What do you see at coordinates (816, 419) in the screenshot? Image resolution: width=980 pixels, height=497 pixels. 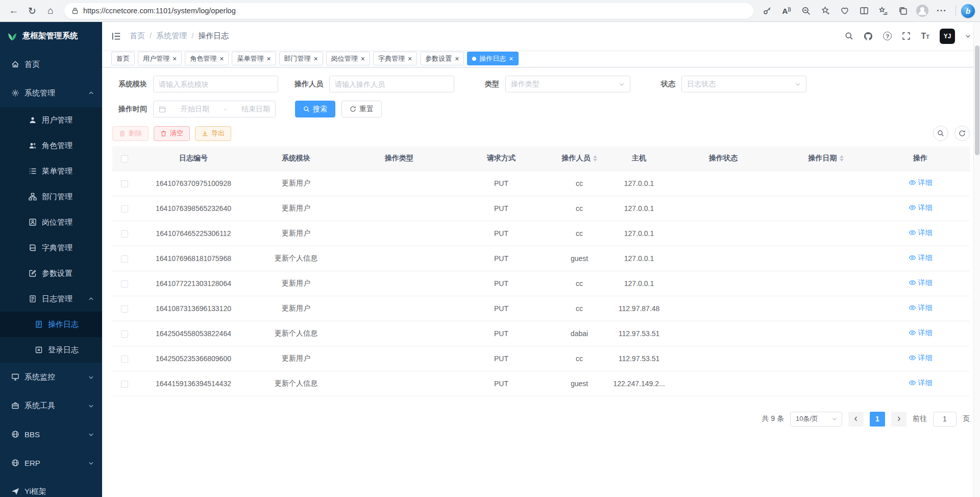 I see `page-size-select: 10条/页` at bounding box center [816, 419].